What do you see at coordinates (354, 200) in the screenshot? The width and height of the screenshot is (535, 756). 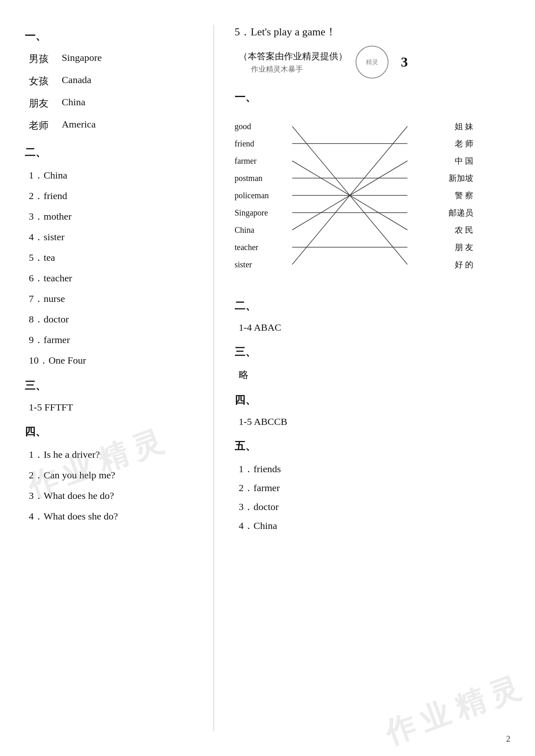 I see `match-diagram: goodfriendfarmerpostmanpolicemanSingapor…` at bounding box center [354, 200].